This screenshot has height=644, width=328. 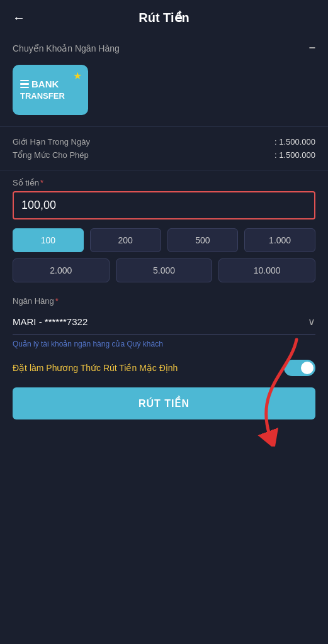 I want to click on total-limit-value: : 1.500.000, so click(x=295, y=155).